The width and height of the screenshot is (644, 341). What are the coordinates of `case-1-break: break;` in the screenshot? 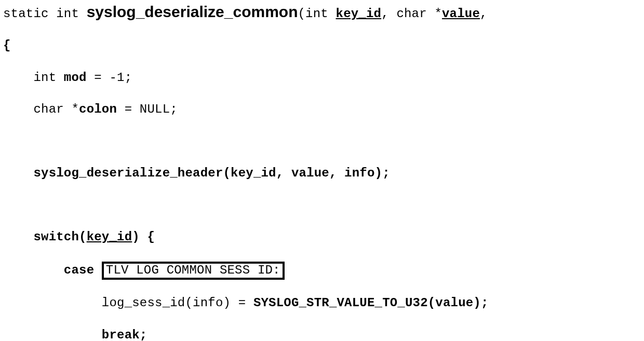 It's located at (322, 334).